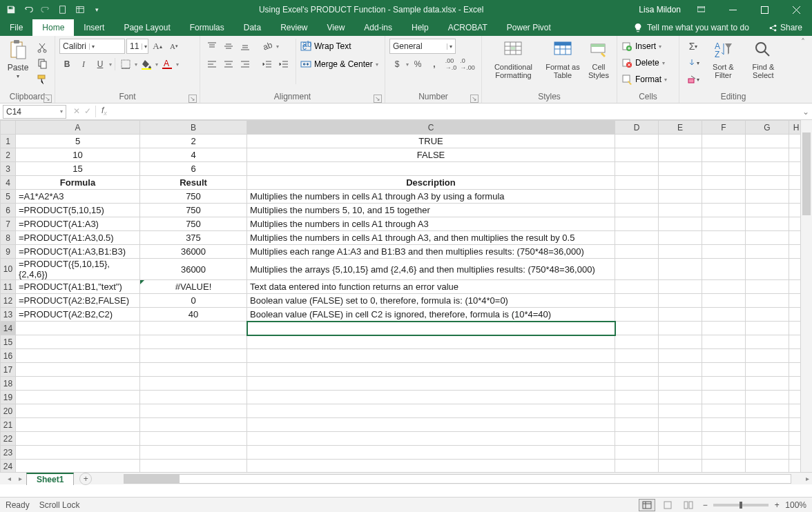 Image resolution: width=812 pixels, height=512 pixels. Describe the element at coordinates (431, 128) in the screenshot. I see `col-header: C` at that location.